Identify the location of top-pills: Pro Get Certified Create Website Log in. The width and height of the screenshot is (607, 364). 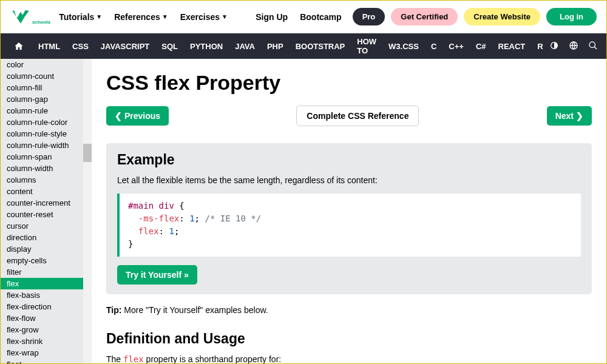
(475, 17).